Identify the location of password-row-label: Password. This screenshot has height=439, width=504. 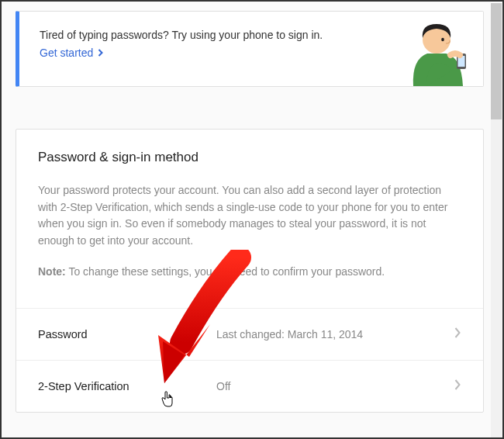
(127, 334).